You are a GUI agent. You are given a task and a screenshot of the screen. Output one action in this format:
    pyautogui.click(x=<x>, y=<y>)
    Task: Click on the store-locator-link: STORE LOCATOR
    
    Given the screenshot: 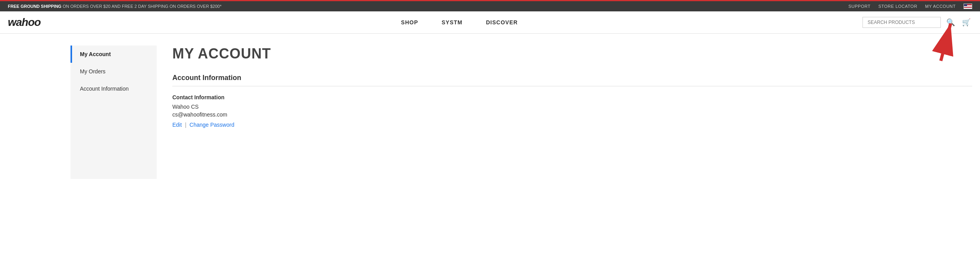 What is the action you would take?
    pyautogui.click(x=898, y=6)
    